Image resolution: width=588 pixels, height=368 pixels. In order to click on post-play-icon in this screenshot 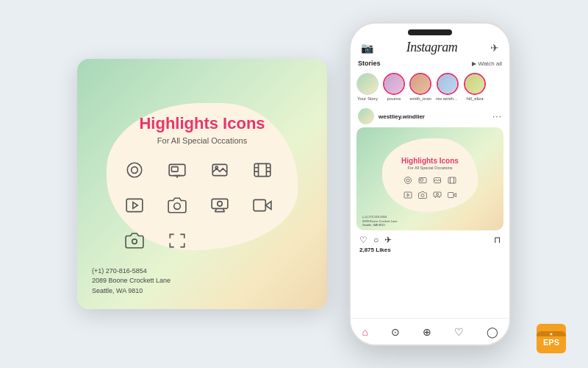, I will do `click(408, 195)`.